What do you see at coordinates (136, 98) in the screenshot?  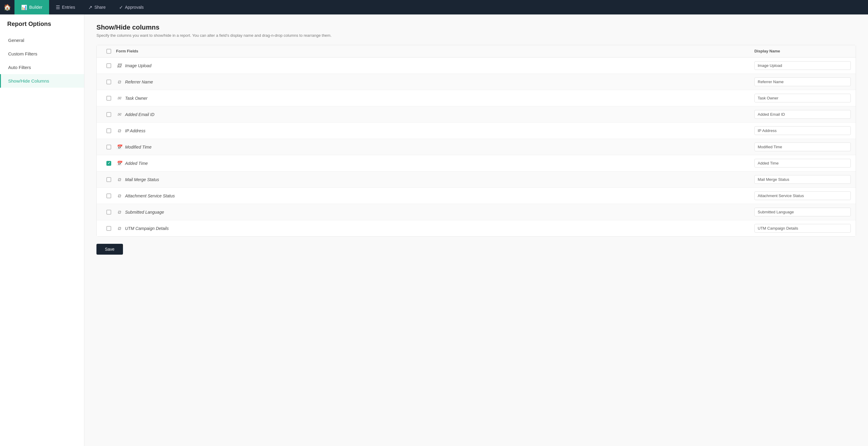 I see `field-label-task-owner: Task Owner` at bounding box center [136, 98].